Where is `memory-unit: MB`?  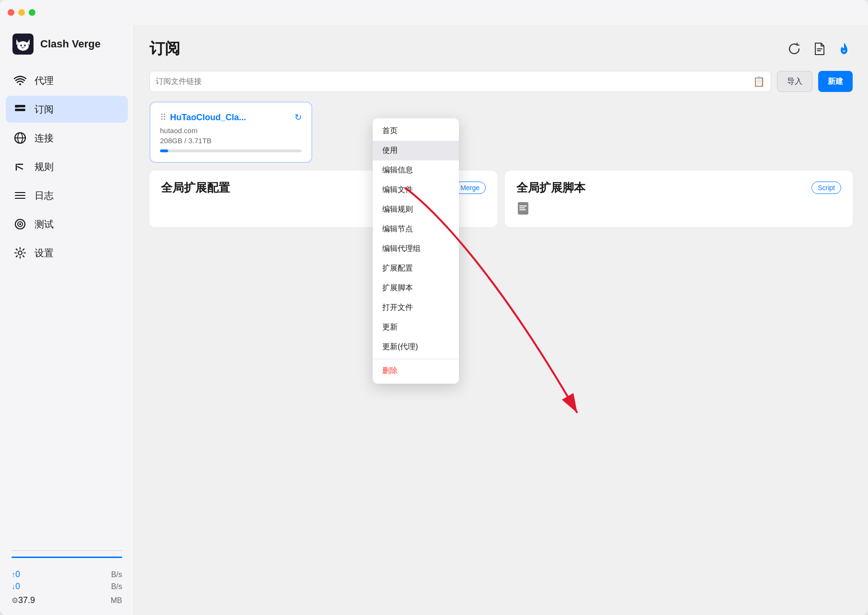 memory-unit: MB is located at coordinates (116, 601).